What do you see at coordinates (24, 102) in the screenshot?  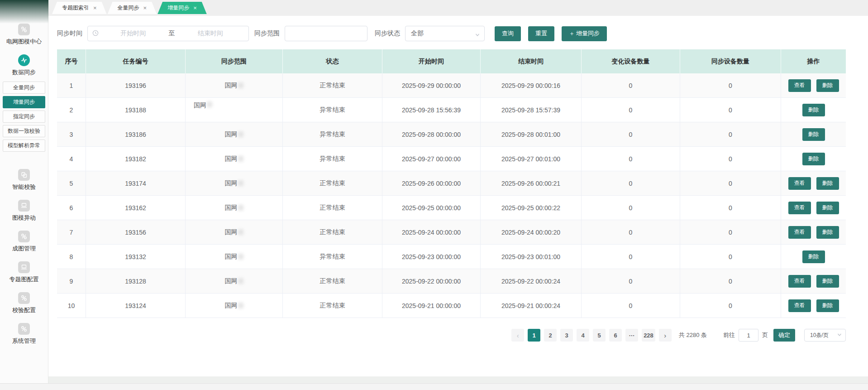 I see `submenu-item-incremental-sync: 增量同步` at bounding box center [24, 102].